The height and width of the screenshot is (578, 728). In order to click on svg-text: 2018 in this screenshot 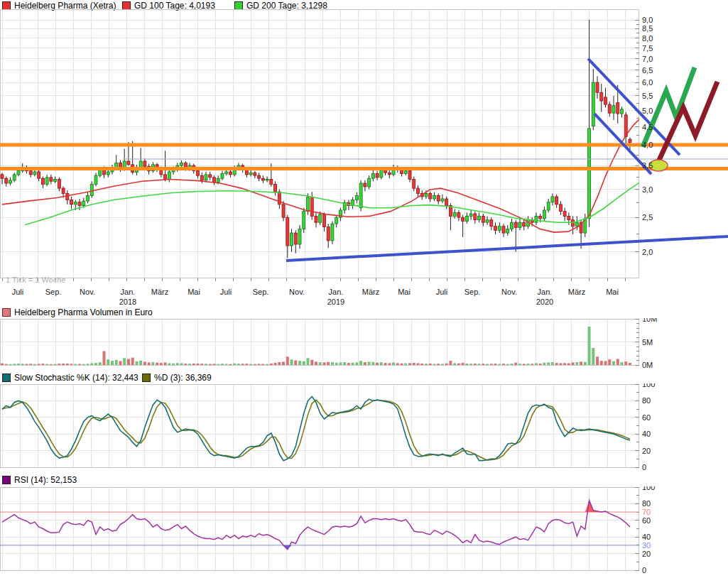, I will do `click(128, 302)`.